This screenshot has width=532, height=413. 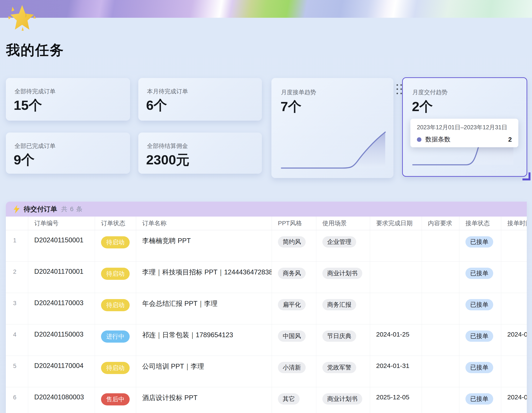 What do you see at coordinates (333, 150) in the screenshot?
I see `orders-trend-line-chart` at bounding box center [333, 150].